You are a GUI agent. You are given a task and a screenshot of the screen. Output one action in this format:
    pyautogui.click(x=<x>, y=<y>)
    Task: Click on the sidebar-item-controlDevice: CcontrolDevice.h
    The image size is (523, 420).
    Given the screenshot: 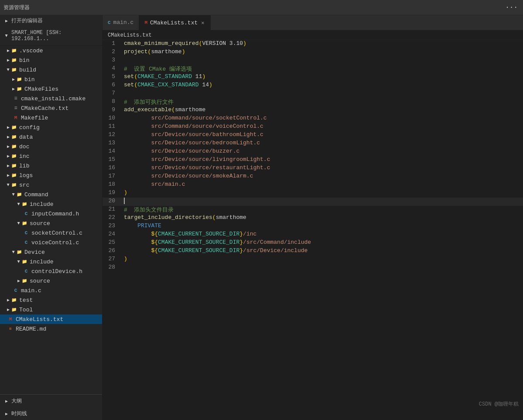 What is the action you would take?
    pyautogui.click(x=51, y=271)
    